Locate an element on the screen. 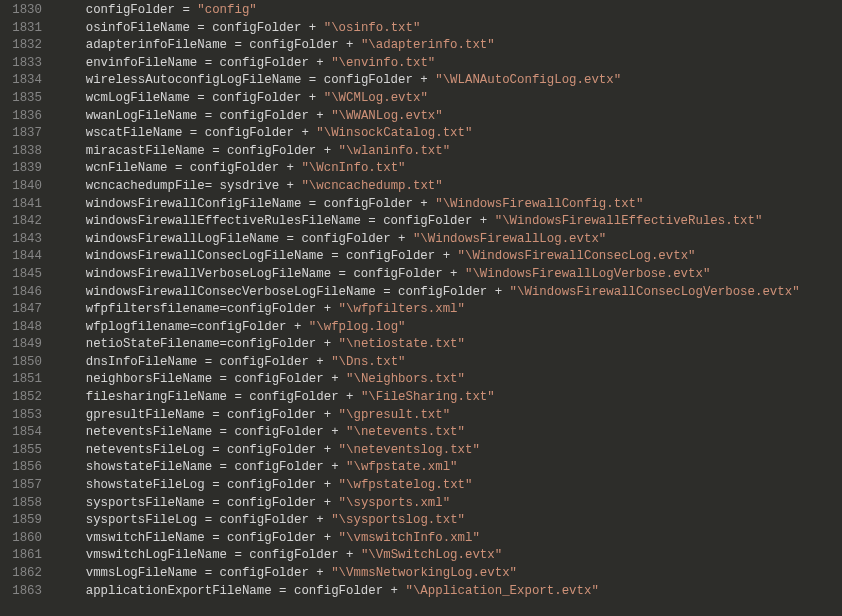 This screenshot has height=616, width=842. code-line: 1860 vmswitchFileName = configFolder + "… is located at coordinates (421, 539).